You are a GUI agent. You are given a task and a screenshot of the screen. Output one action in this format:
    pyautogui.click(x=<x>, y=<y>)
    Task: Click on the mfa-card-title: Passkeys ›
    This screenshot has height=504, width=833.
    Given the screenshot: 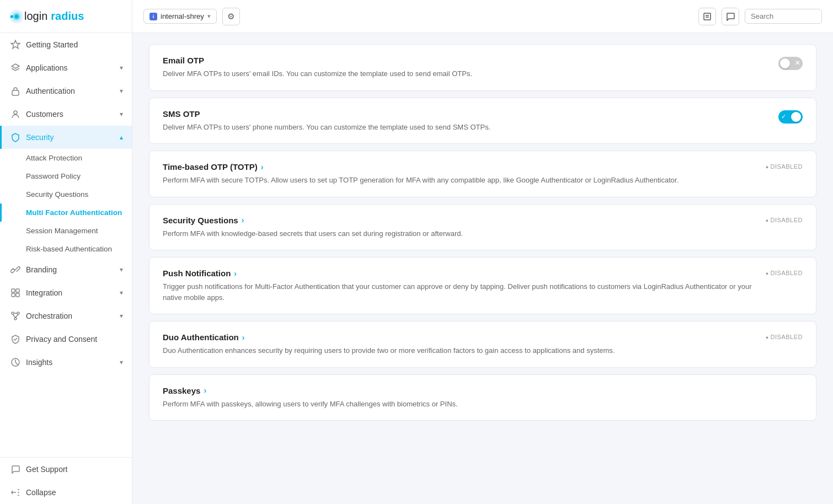 What is the action you would take?
    pyautogui.click(x=477, y=390)
    